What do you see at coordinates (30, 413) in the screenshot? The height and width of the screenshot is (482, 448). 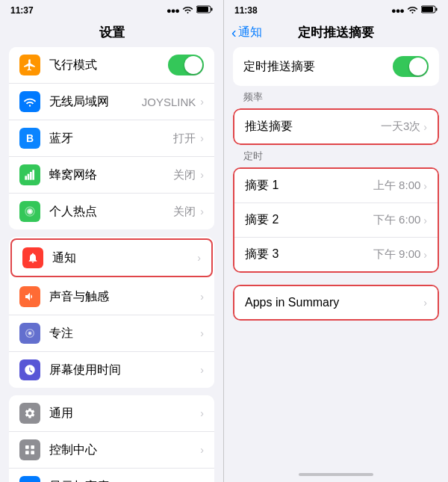 I see `general-icon` at bounding box center [30, 413].